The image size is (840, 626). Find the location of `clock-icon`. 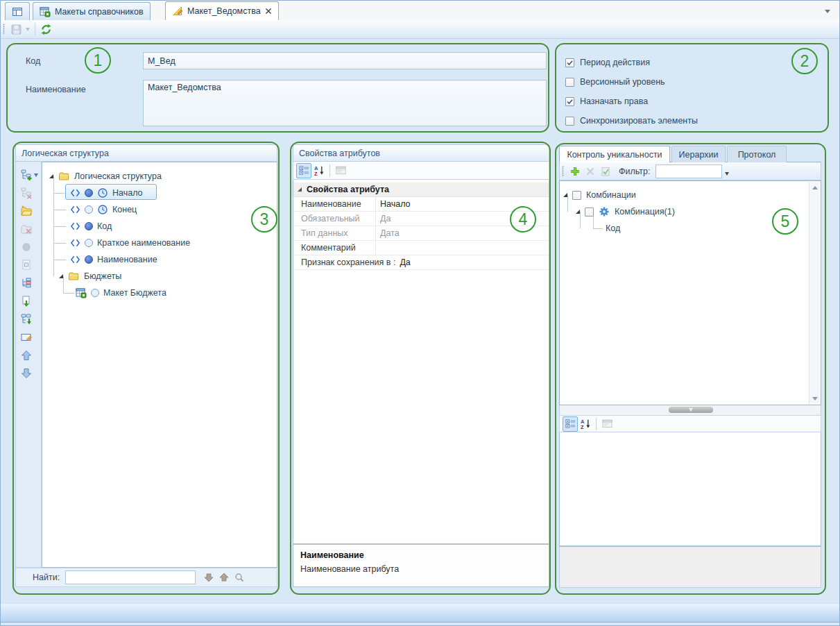

clock-icon is located at coordinates (103, 210).